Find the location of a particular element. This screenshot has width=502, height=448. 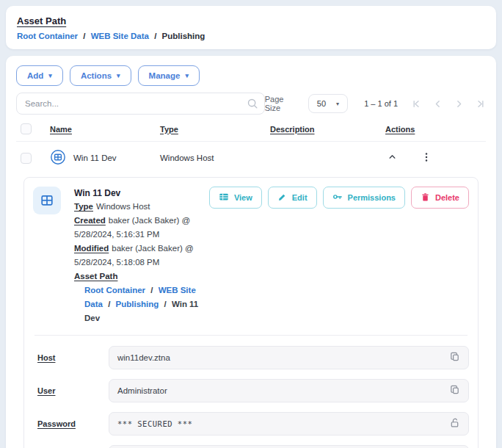

password-value: *** SECURED *** is located at coordinates (155, 424).